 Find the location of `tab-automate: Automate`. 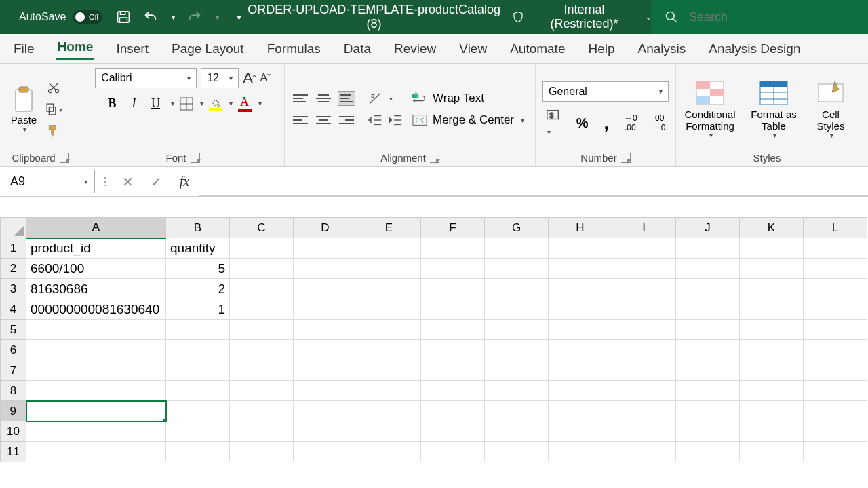

tab-automate: Automate is located at coordinates (537, 49).